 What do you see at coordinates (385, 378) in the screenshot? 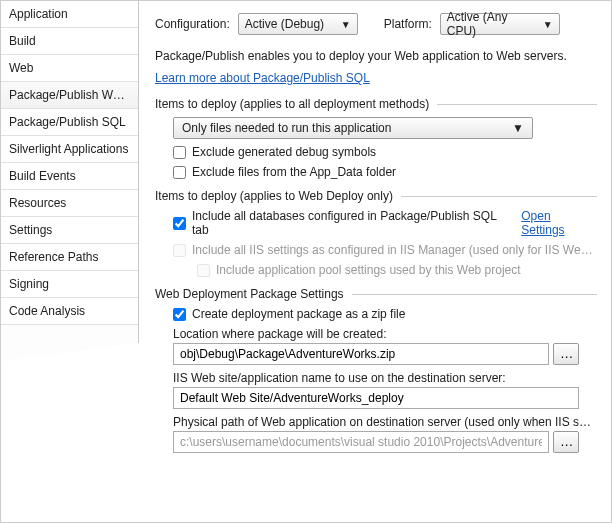
I see `site-name-label: IIS Web site/application name to use on …` at bounding box center [385, 378].